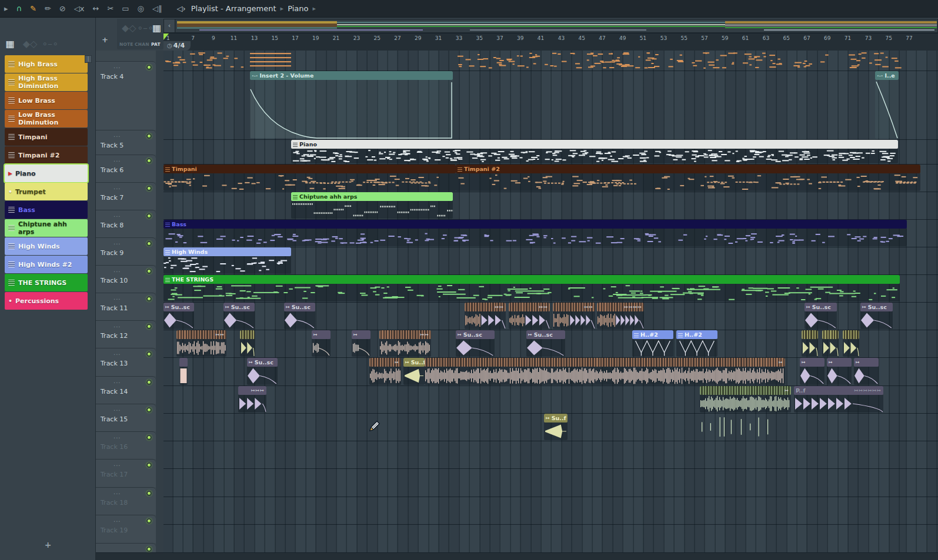 This screenshot has width=938, height=560. What do you see at coordinates (372, 196) in the screenshot?
I see `clip-header: Chiptune ahh arps` at bounding box center [372, 196].